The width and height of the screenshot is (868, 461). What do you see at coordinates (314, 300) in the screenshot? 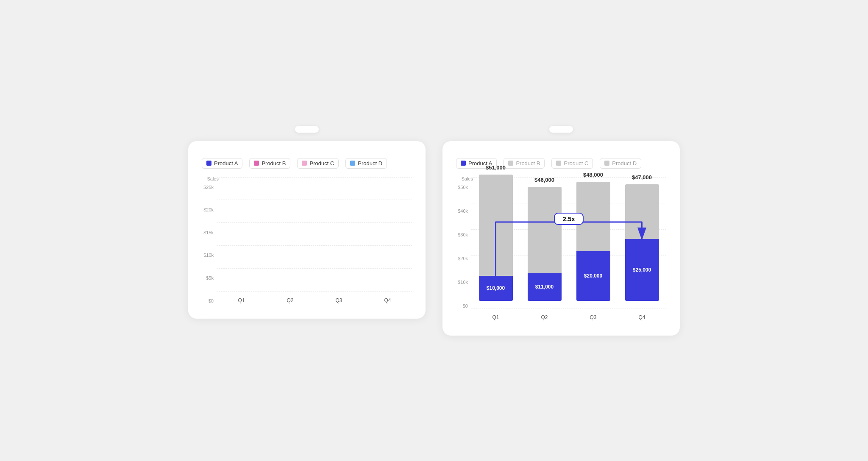
I see `before-x-labels: Q1Q2Q3Q4` at bounding box center [314, 300].